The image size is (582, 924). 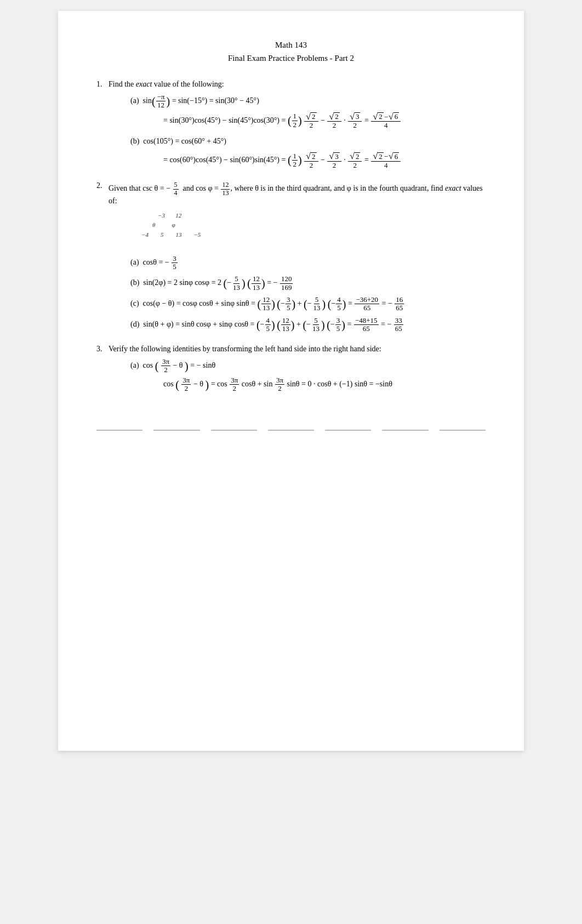 What do you see at coordinates (296, 194) in the screenshot?
I see `problem-2-statement: Given that csc θ = − 54 and cos φ = 1213…` at bounding box center [296, 194].